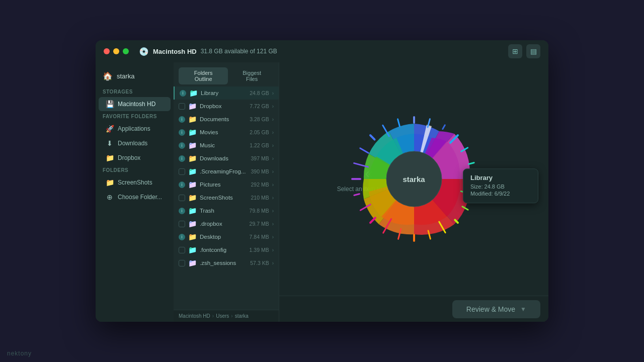  What do you see at coordinates (226, 198) in the screenshot?
I see `table-row: 📁ScreenShots210 MB›` at bounding box center [226, 198].